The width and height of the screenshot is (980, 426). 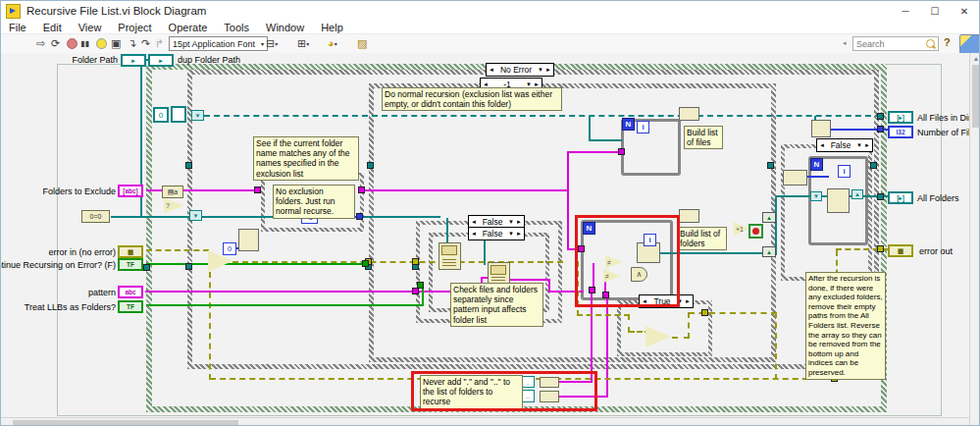 What do you see at coordinates (134, 27) in the screenshot?
I see `menu-project: Project` at bounding box center [134, 27].